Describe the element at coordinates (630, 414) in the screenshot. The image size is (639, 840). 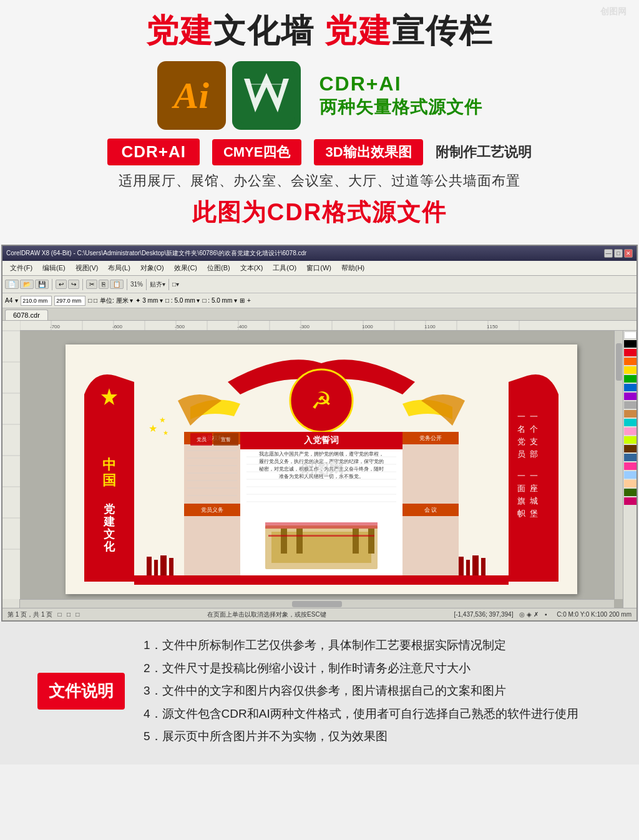
I see `swatch-brown` at that location.